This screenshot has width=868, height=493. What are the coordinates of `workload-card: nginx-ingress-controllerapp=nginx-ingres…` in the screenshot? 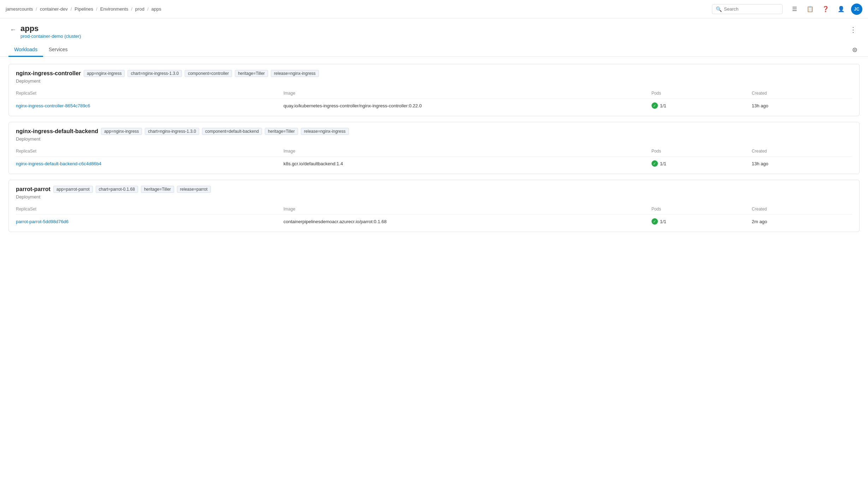 It's located at (434, 90).